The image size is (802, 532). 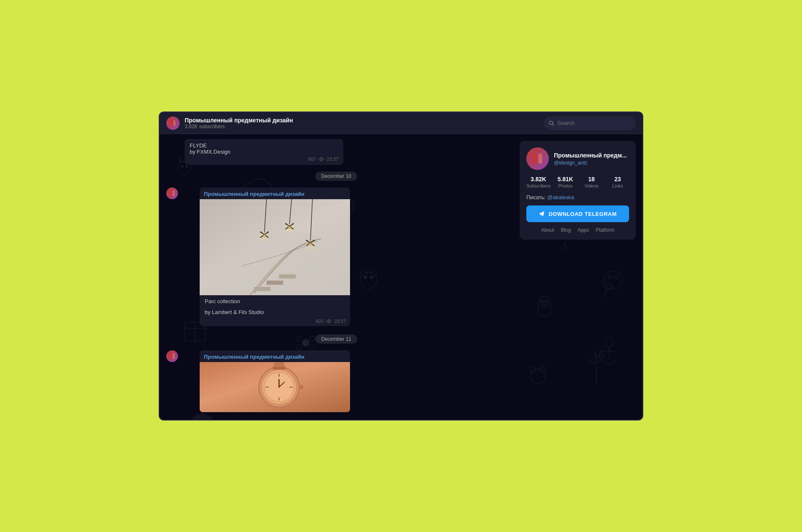 What do you see at coordinates (583, 230) in the screenshot?
I see `link-apps: Apps` at bounding box center [583, 230].